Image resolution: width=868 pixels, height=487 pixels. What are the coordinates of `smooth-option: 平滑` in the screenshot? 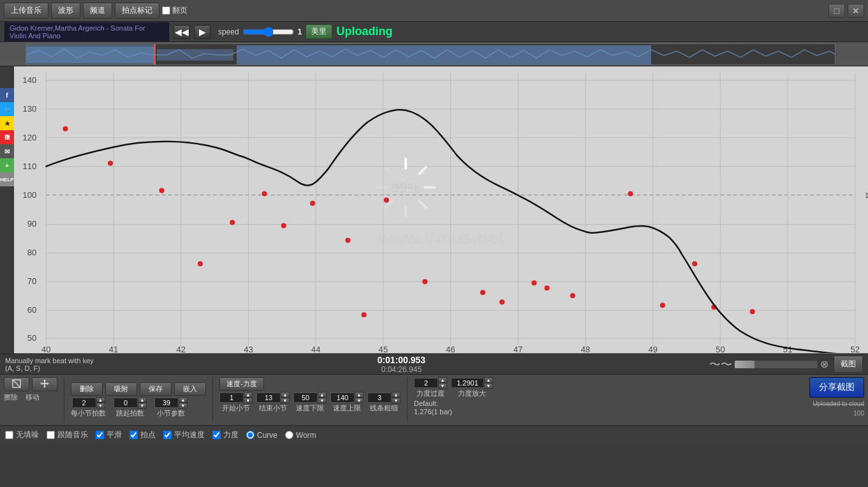 It's located at (108, 435).